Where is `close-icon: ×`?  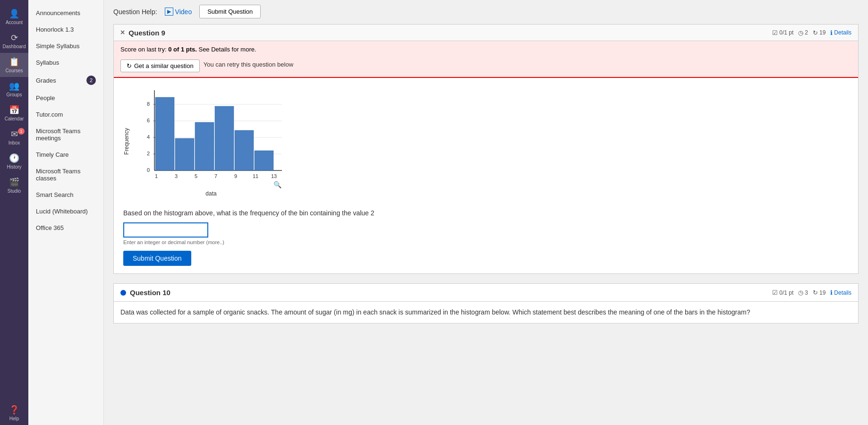
close-icon: × is located at coordinates (123, 33).